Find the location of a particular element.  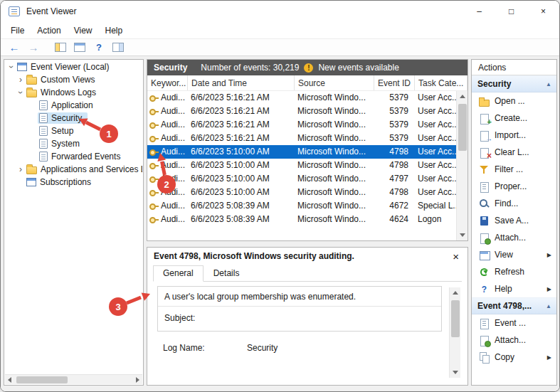

show-action-pane-button is located at coordinates (118, 47).